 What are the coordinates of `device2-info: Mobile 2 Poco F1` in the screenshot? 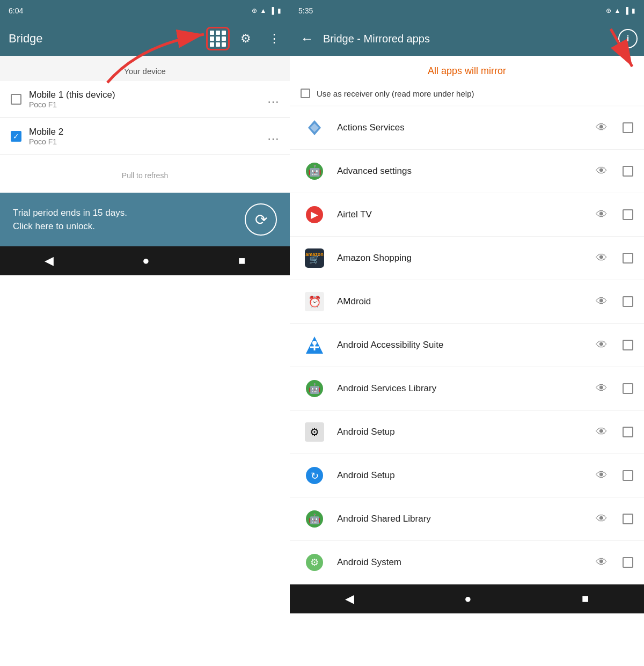 It's located at (144, 136).